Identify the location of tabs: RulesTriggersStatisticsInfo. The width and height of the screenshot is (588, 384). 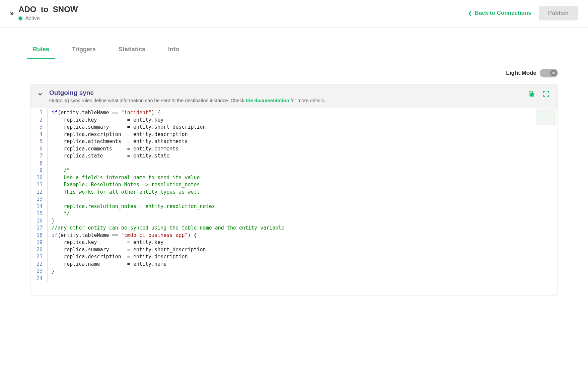
(294, 50).